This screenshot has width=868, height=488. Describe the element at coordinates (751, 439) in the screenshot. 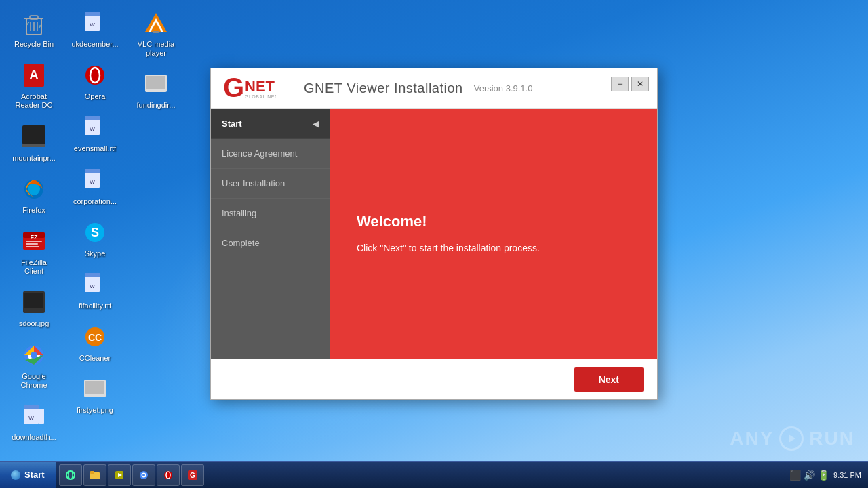

I see `anyrun-any-text: ANY` at that location.